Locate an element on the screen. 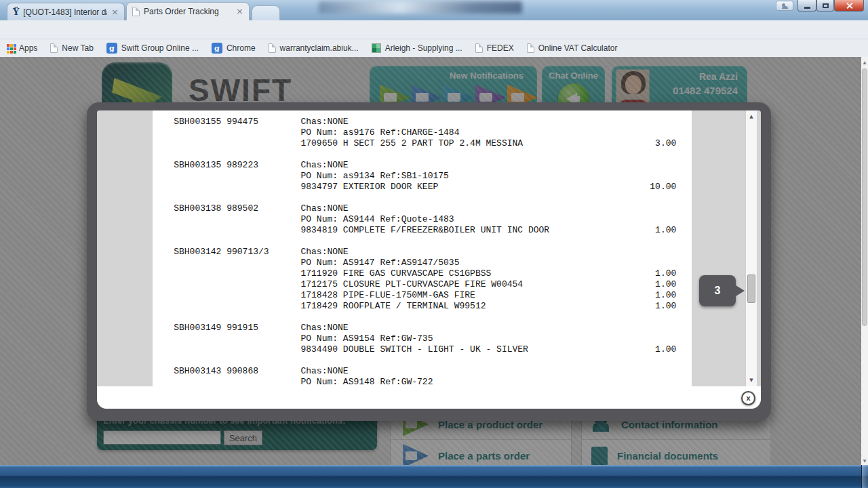  bookmark-chrome: gChrome is located at coordinates (233, 48).